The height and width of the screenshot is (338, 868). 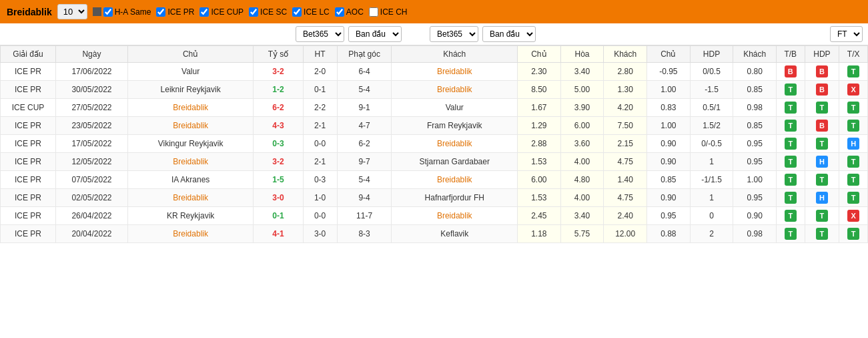 I want to click on checkbox-ice-pr, so click(x=161, y=12).